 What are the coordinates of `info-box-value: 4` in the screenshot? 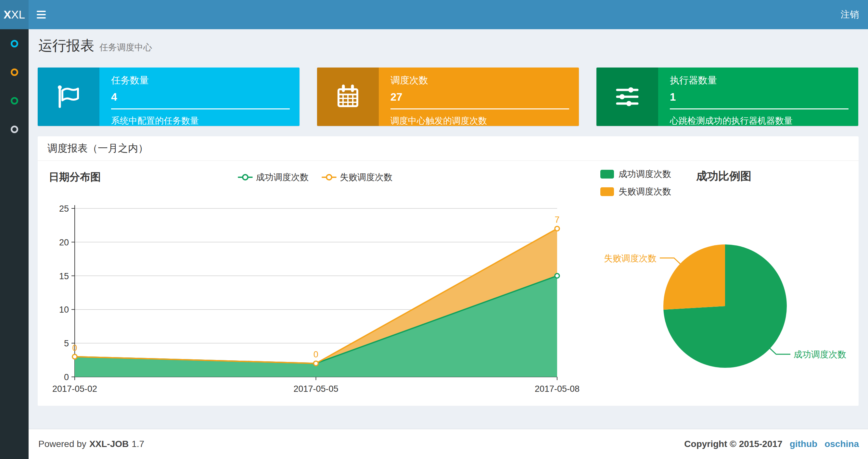 It's located at (200, 97).